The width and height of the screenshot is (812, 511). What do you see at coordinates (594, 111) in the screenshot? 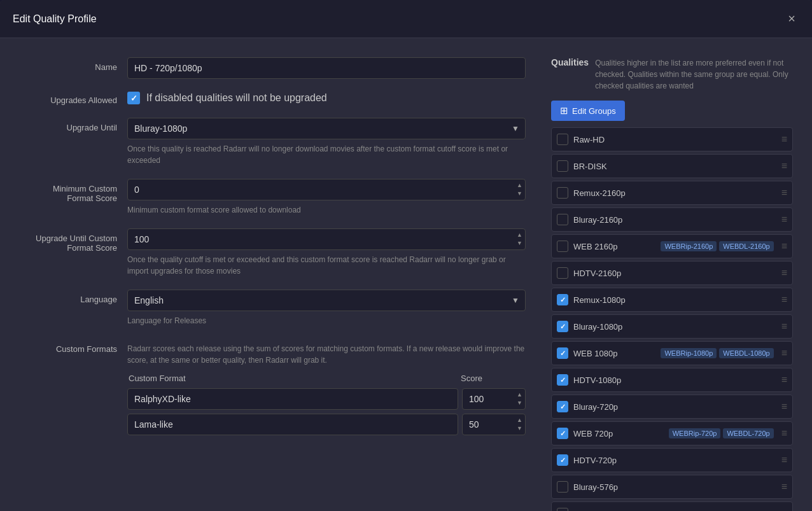
I see `edit-groups-label: Edit Groups` at bounding box center [594, 111].